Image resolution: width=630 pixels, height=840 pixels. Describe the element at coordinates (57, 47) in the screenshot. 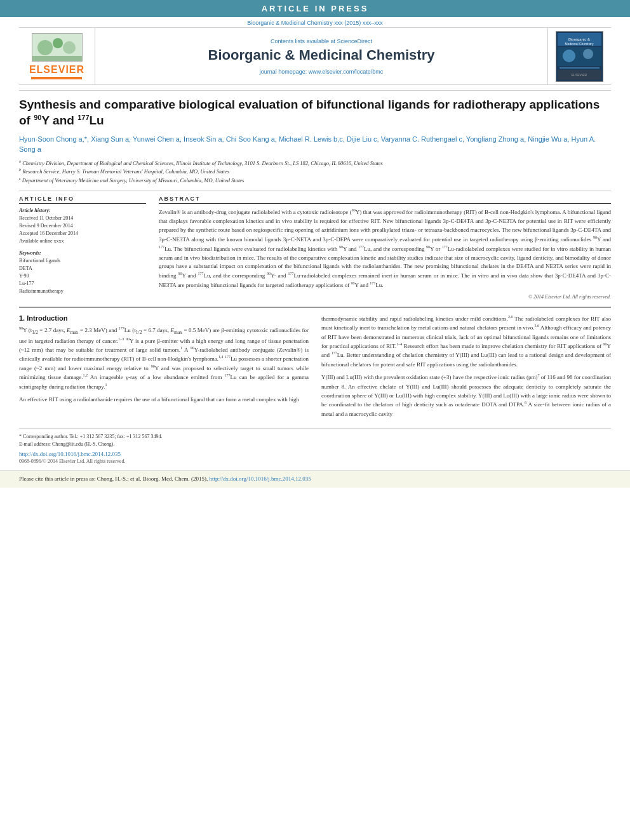

I see `journal-decorative-image` at that location.